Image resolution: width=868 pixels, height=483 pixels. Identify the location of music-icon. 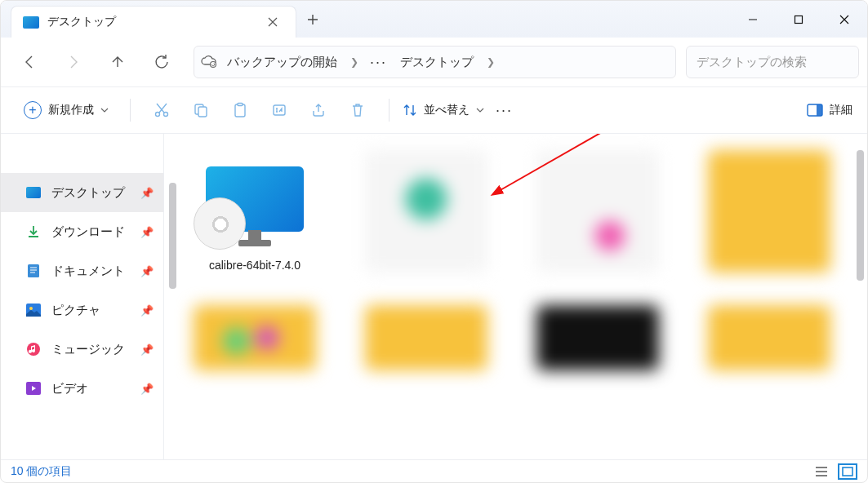
(33, 349).